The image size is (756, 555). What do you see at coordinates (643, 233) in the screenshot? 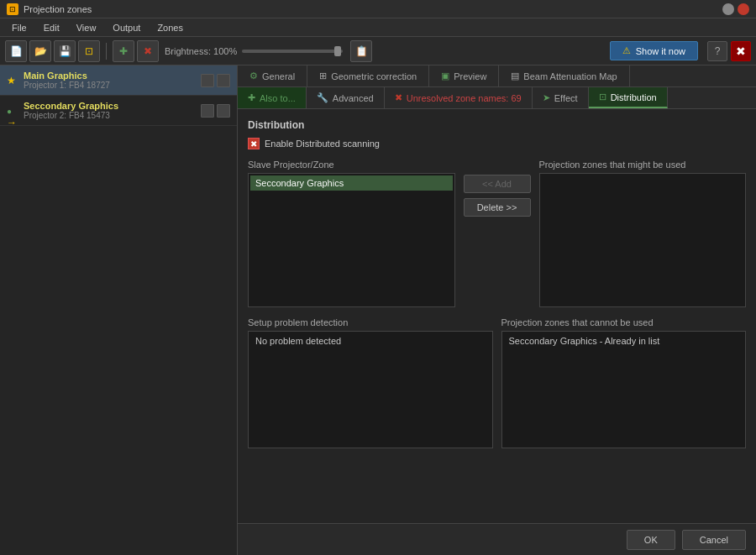
I see `projection-used-panel: Projection zones that might be used` at bounding box center [643, 233].